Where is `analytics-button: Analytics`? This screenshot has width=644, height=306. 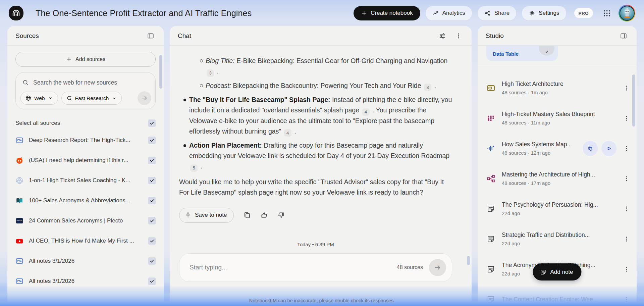 analytics-button: Analytics is located at coordinates (449, 13).